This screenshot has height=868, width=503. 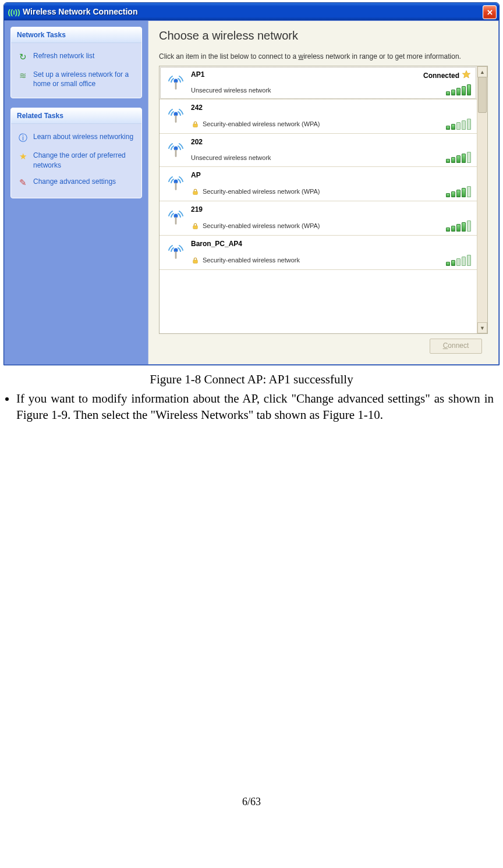 What do you see at coordinates (252, 12) in the screenshot?
I see `titlebar: ((ı)) Wireless Network Connection ✕` at bounding box center [252, 12].